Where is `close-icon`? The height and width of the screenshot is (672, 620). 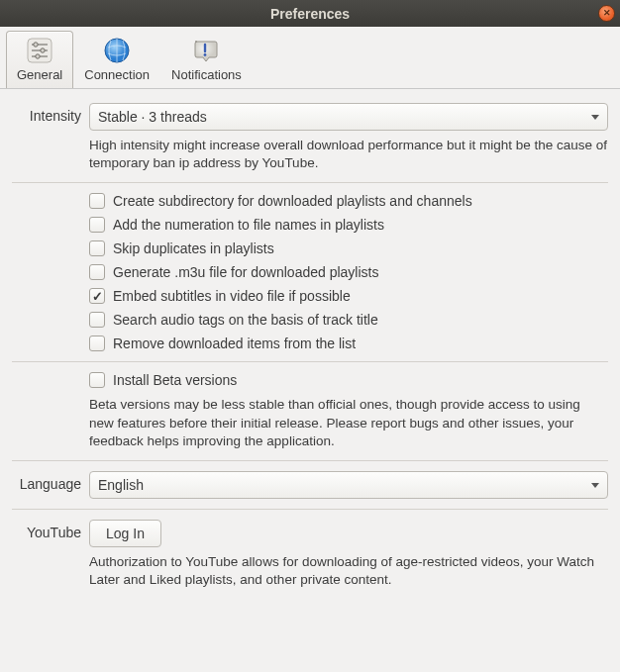 close-icon is located at coordinates (606, 14).